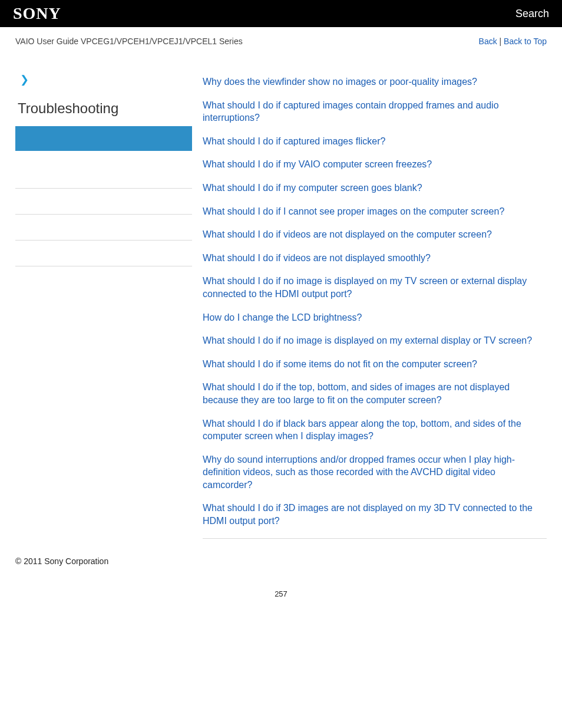  What do you see at coordinates (356, 394) in the screenshot?
I see `faq-link: What should I do if the top, bottom, and…` at bounding box center [356, 394].